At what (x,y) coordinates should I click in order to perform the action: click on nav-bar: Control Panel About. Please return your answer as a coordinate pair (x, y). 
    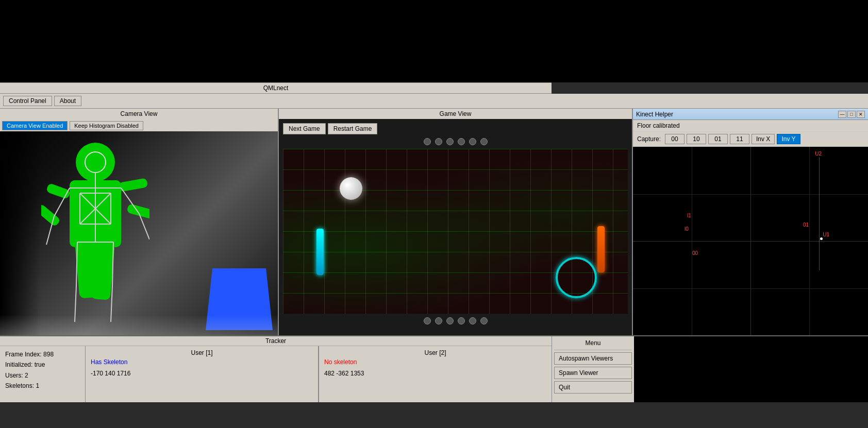
    Looking at the image, I should click on (434, 101).